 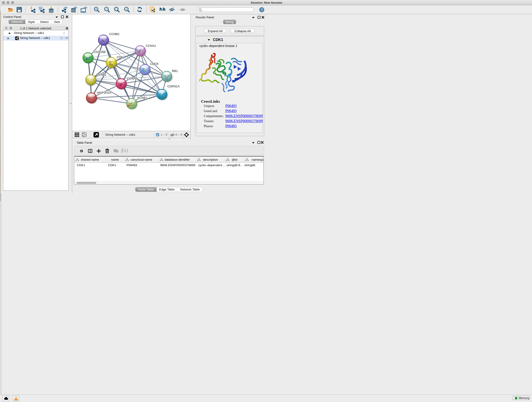 What do you see at coordinates (101, 75) in the screenshot?
I see `svg-text: CCNB1` at bounding box center [101, 75].